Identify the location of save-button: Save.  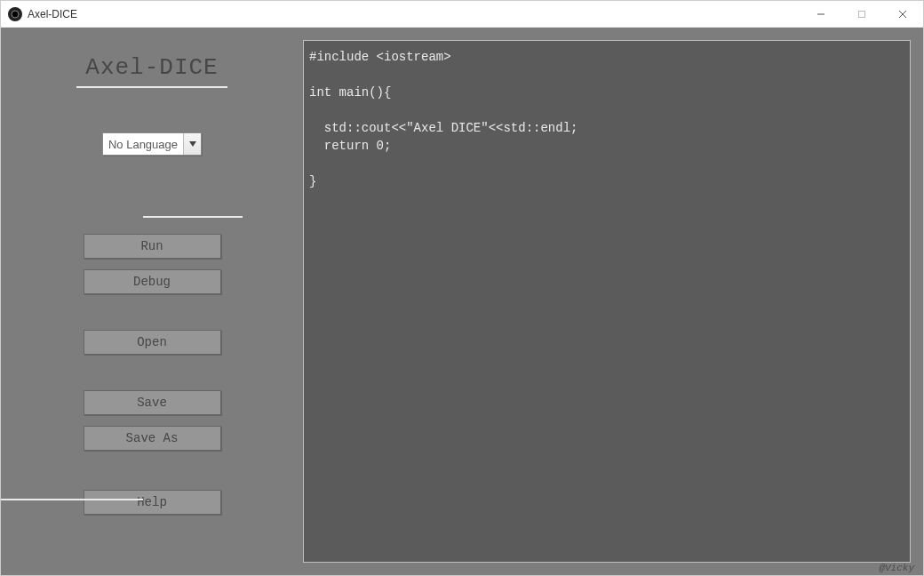
(153, 403).